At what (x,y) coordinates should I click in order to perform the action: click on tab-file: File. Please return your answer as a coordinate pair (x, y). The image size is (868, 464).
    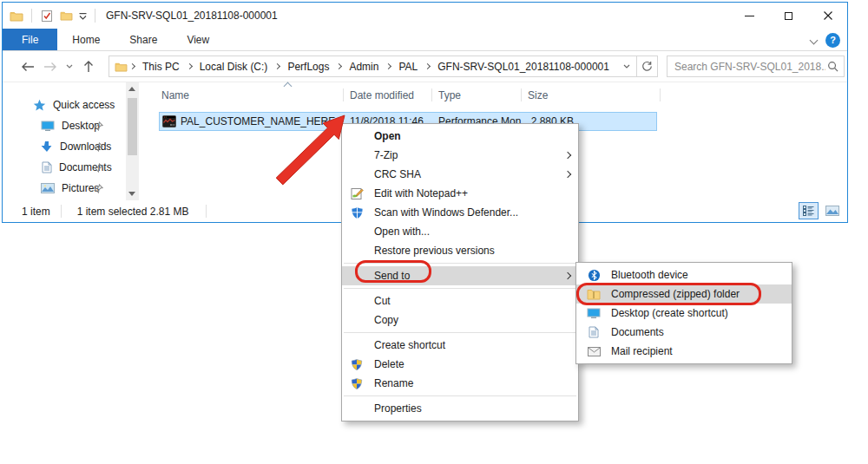
    Looking at the image, I should click on (30, 40).